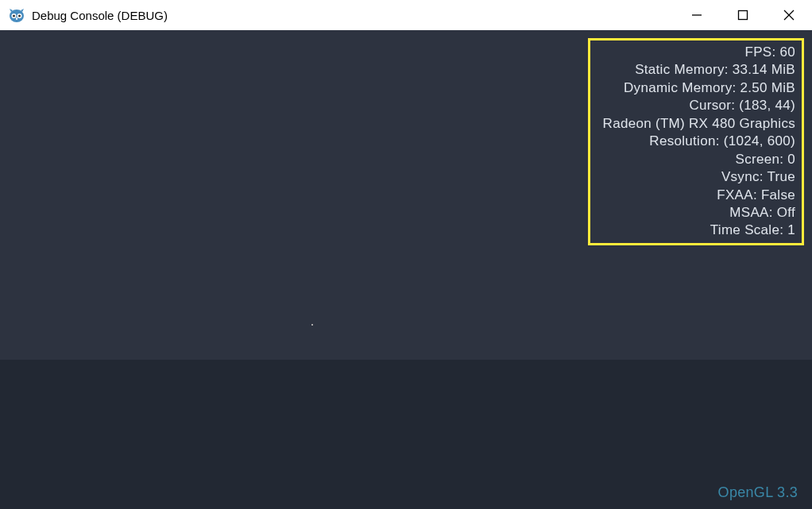 The height and width of the screenshot is (509, 812). What do you see at coordinates (743, 15) in the screenshot?
I see `window-controls` at bounding box center [743, 15].